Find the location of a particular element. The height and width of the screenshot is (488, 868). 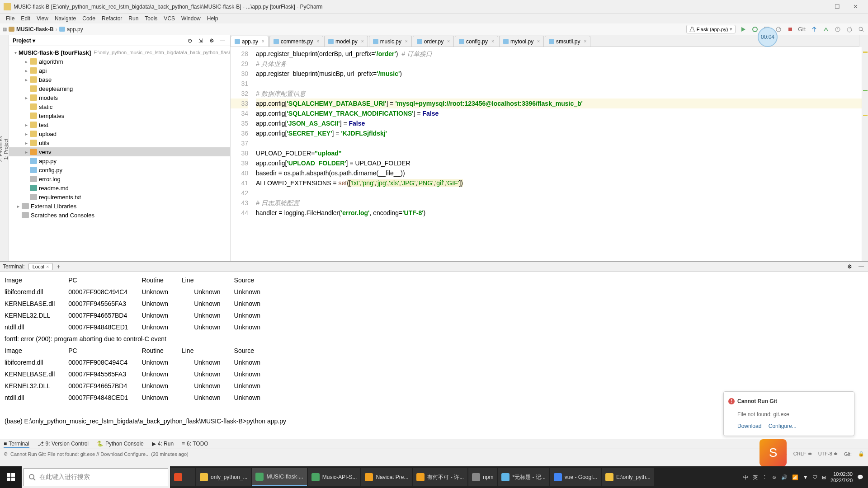

notify-download-link: Download is located at coordinates (750, 426).